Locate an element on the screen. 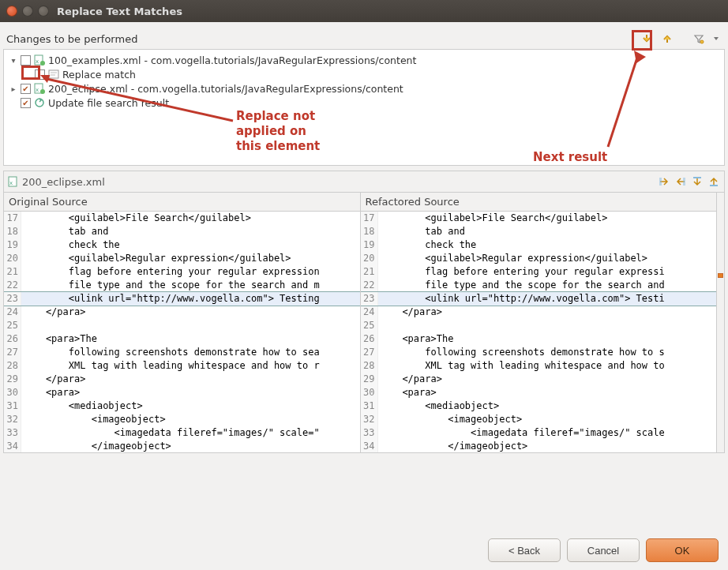  code-text: <imagedata fileref="images/" scale=" is located at coordinates (191, 433).